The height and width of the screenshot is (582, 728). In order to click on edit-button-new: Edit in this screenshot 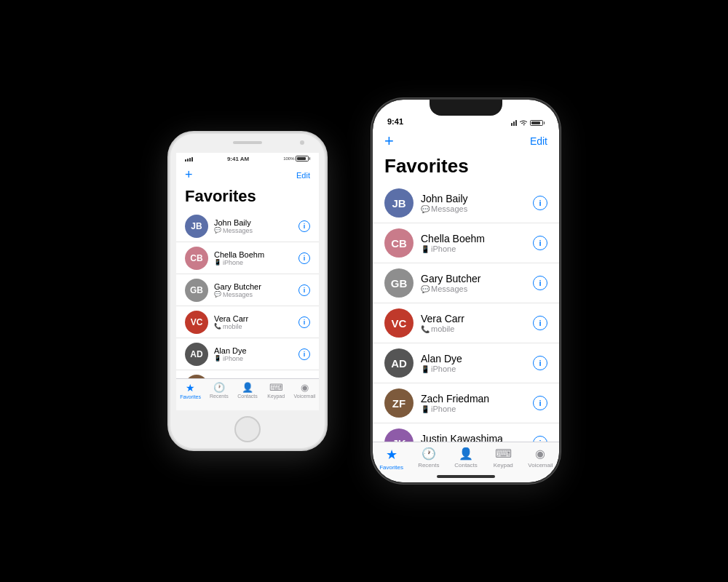, I will do `click(539, 141)`.